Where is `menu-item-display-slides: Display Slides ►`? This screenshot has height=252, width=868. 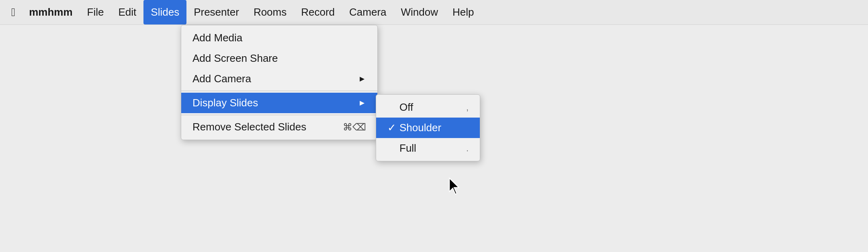 menu-item-display-slides: Display Slides ► is located at coordinates (279, 103).